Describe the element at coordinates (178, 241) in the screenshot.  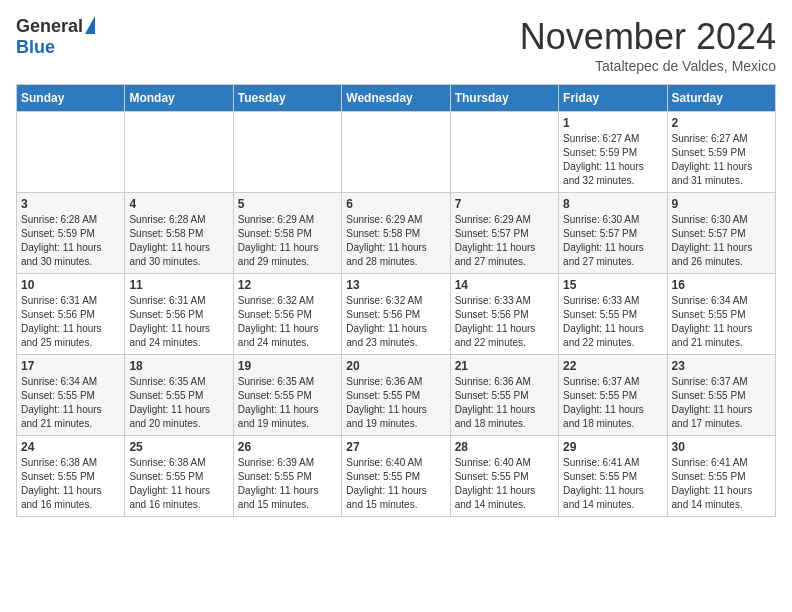
I see `day-info: Sunrise: 6:28 AM Sunset: 5:58 PM Dayligh…` at that location.